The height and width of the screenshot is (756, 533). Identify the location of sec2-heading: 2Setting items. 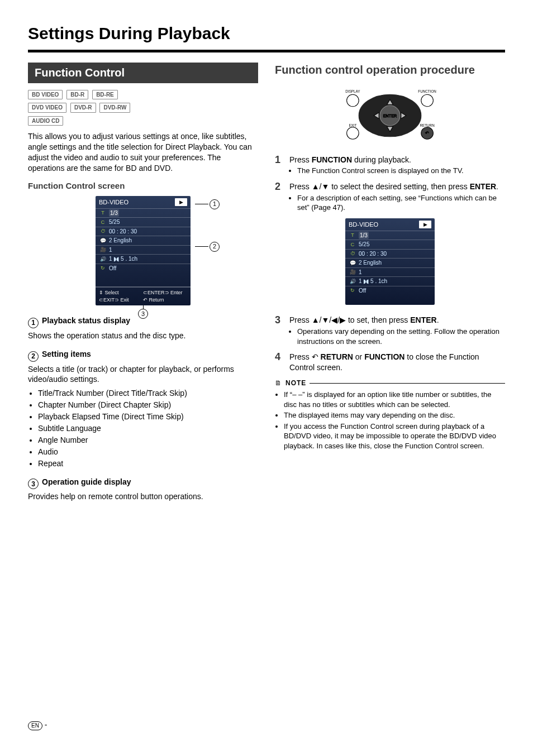
(143, 355).